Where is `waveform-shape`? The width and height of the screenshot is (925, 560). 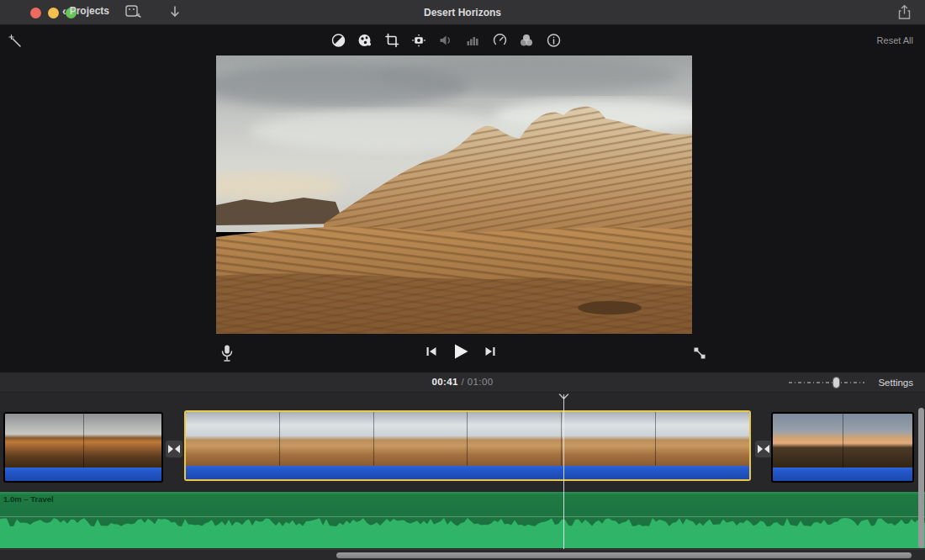 waveform-shape is located at coordinates (462, 533).